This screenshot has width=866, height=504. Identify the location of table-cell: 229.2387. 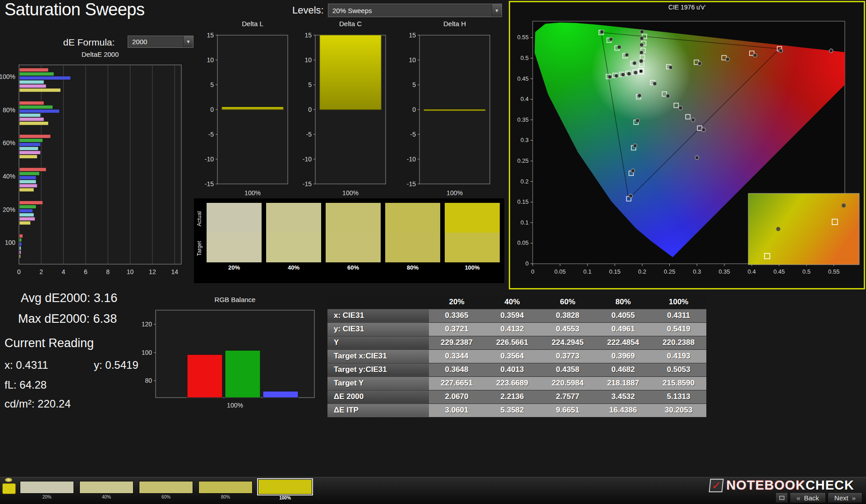
(456, 343).